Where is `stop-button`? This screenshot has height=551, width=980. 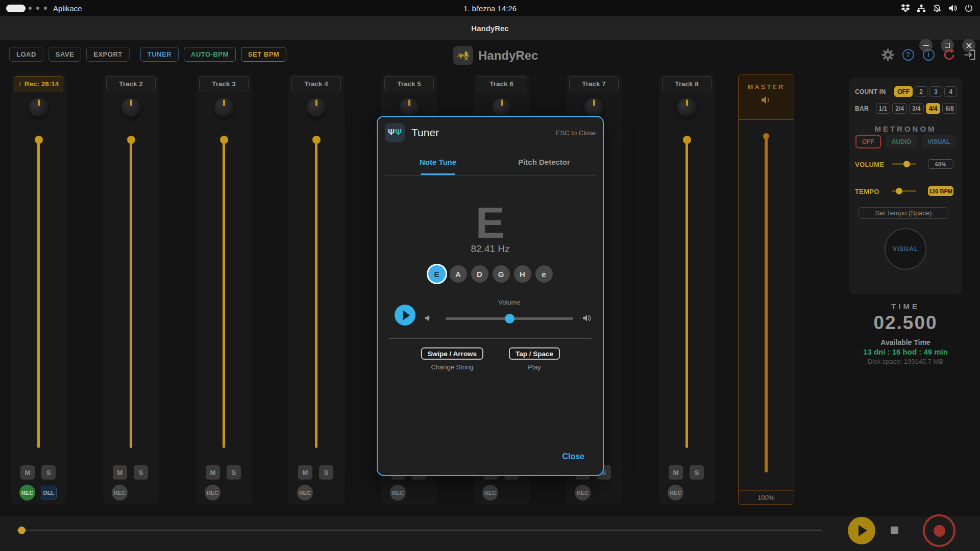 stop-button is located at coordinates (894, 531).